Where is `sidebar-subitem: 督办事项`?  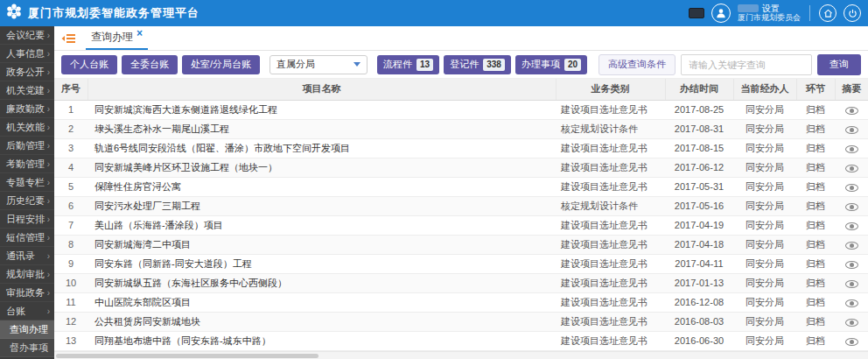
sidebar-subitem: 督办事项 is located at coordinates (27, 348).